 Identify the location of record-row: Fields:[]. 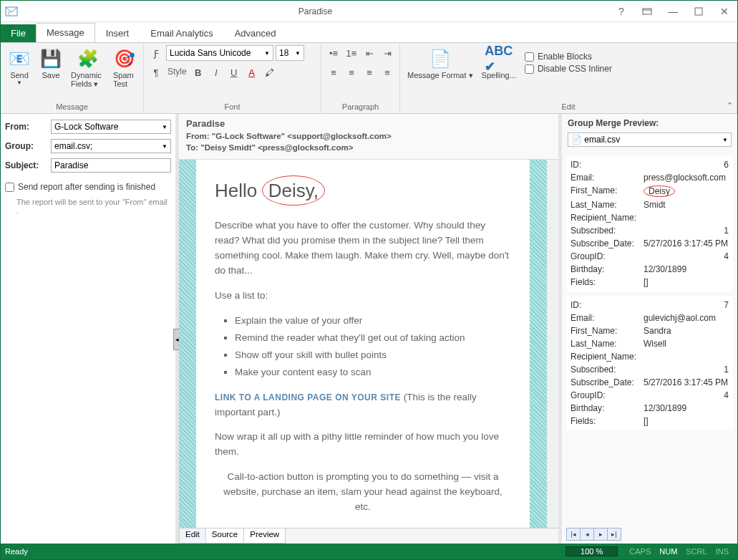
(650, 421).